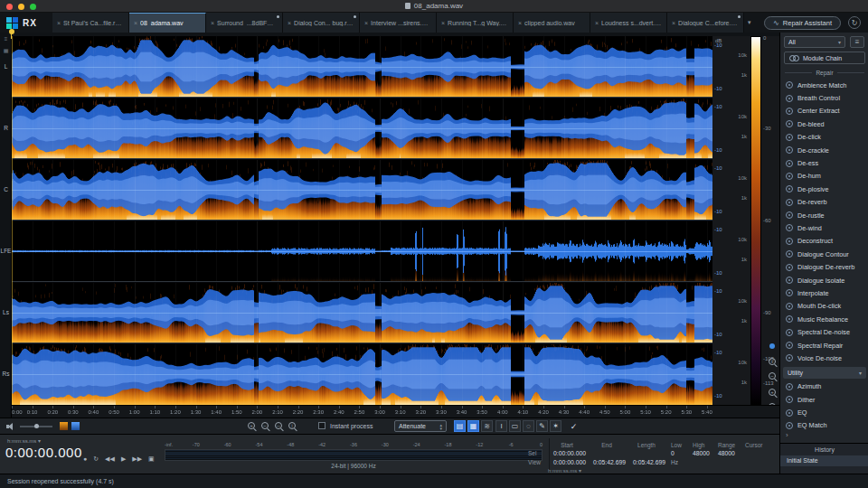 The width and height of the screenshot is (868, 488). What do you see at coordinates (825, 358) in the screenshot?
I see `module-item: Voice De-noise` at bounding box center [825, 358].